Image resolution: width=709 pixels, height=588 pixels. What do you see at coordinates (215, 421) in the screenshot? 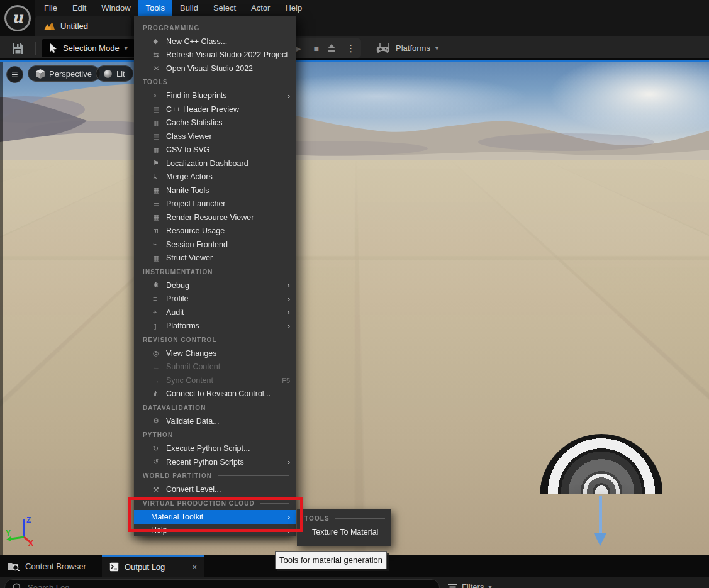
I see `menu-item-validate-data: ⚙Validate Data...` at bounding box center [215, 421].